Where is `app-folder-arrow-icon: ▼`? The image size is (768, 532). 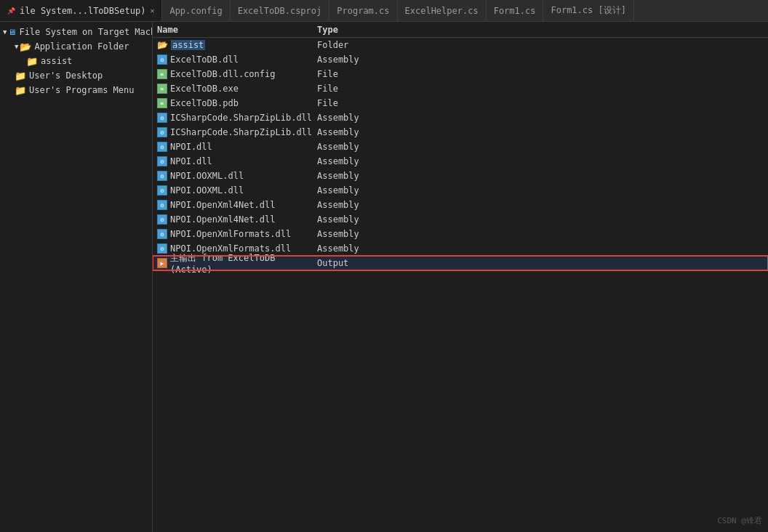
app-folder-arrow-icon: ▼ is located at coordinates (16, 47).